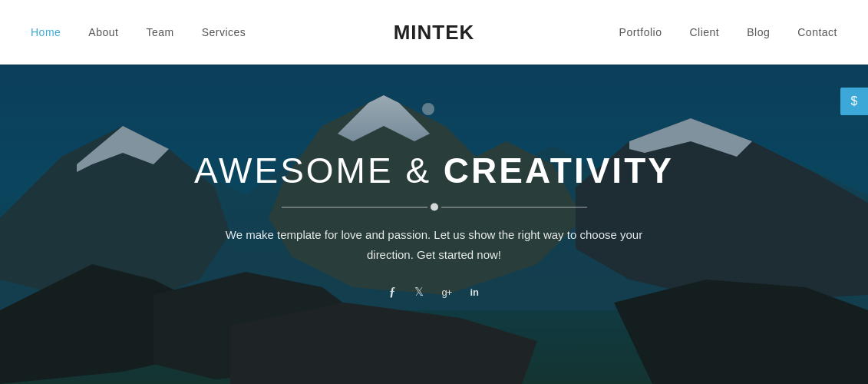 The width and height of the screenshot is (868, 384). Describe the element at coordinates (419, 292) in the screenshot. I see `social-twitter: 𝕏` at that location.